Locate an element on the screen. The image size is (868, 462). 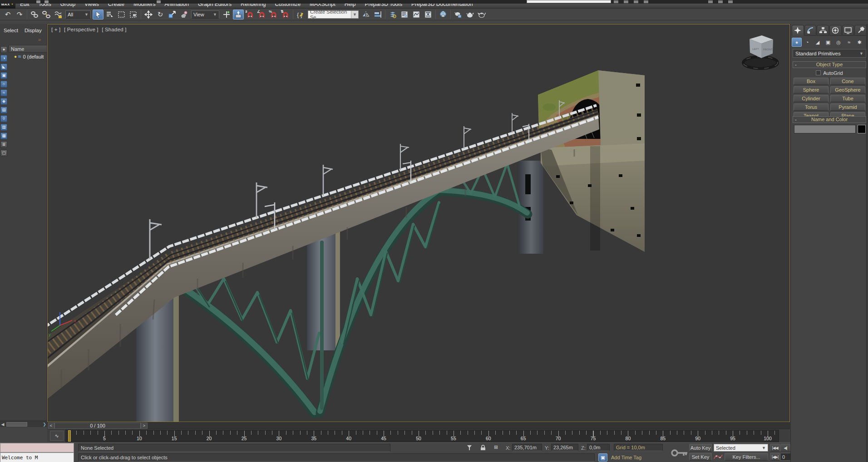
window-restore-icon is located at coordinates (720, 2).